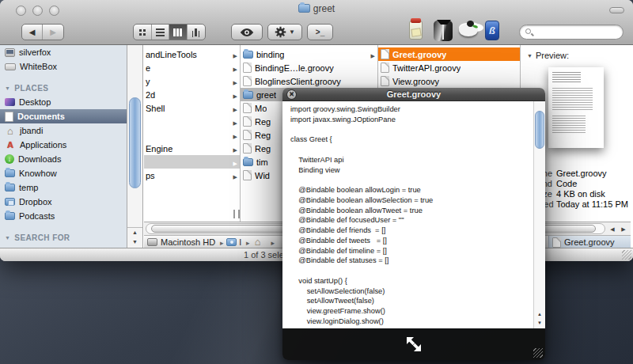 The width and height of the screenshot is (633, 364). I want to click on code-line: @Bindable boolean allowLogin = true, so click(411, 190).